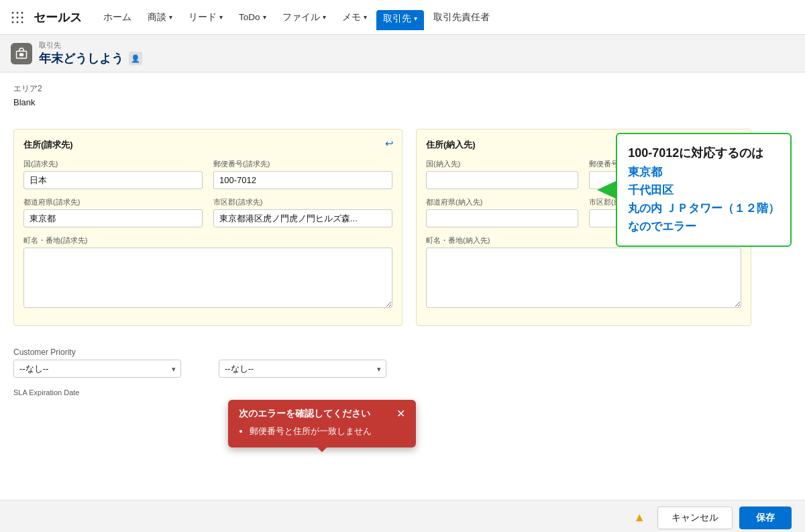 This screenshot has width=805, height=532. What do you see at coordinates (208, 272) in the screenshot?
I see `billing-street-group: 町名・番地(請求先)` at bounding box center [208, 272].